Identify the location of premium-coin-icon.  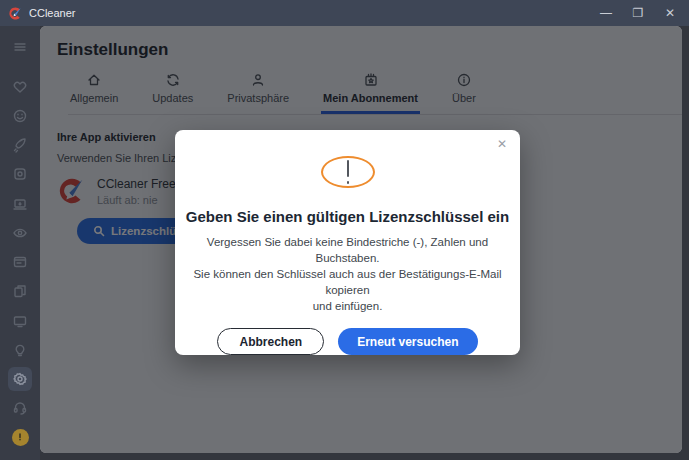
(20, 438).